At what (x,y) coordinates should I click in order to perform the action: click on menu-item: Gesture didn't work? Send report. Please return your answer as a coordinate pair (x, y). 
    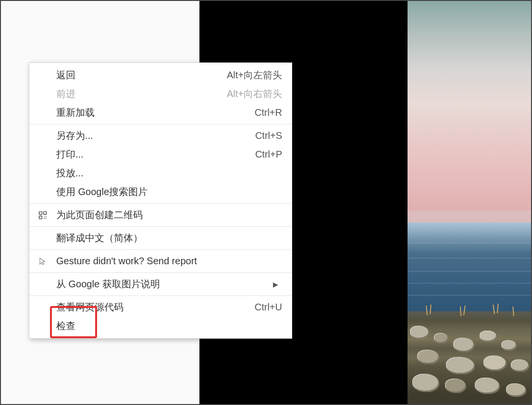
    Looking at the image, I should click on (161, 261).